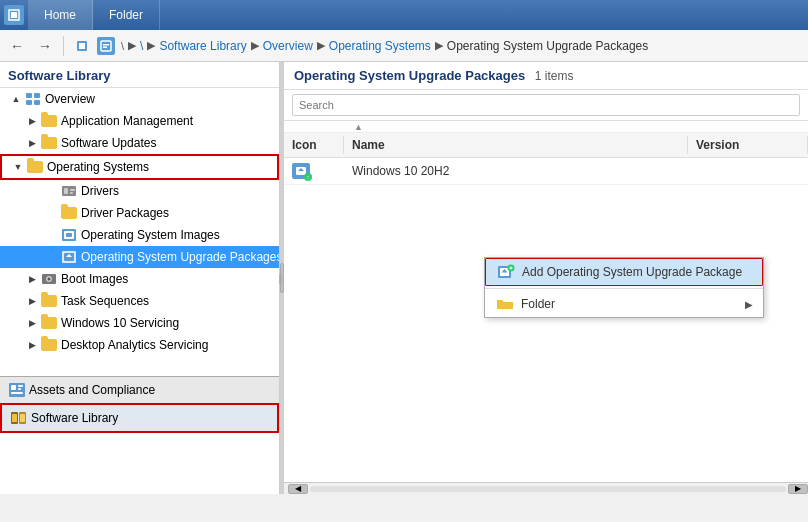 The height and width of the screenshot is (522, 808). I want to click on row-version-cell, so click(748, 171).